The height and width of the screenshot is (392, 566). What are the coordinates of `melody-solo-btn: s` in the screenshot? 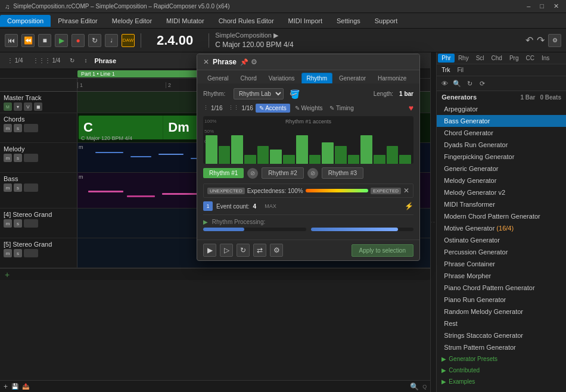 It's located at (18, 158).